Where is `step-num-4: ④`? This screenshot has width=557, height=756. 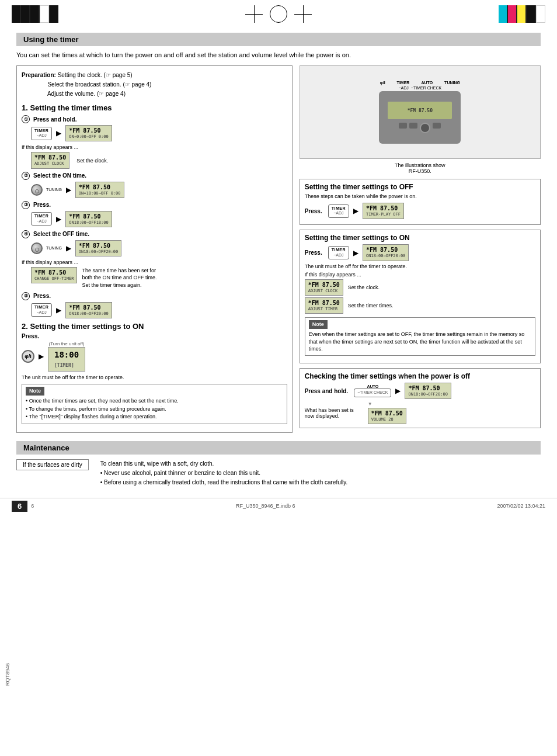
step-num-4: ④ is located at coordinates (26, 234).